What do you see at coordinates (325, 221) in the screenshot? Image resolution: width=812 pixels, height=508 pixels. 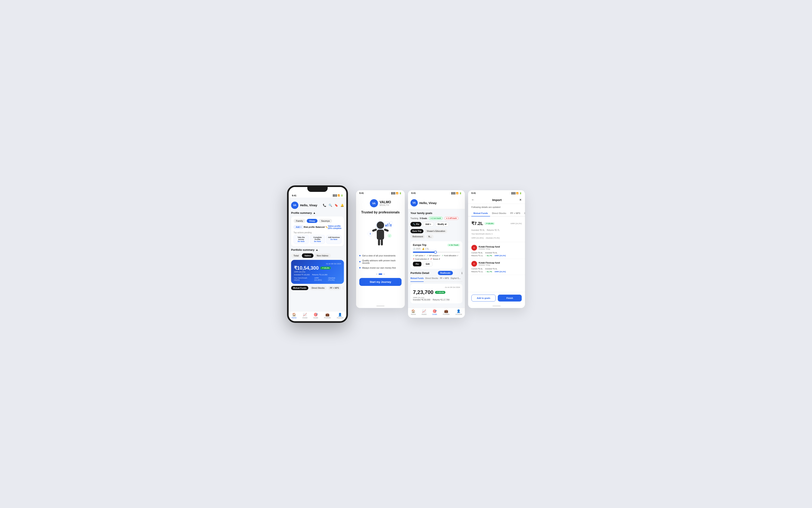 I see `tab-saumya: Saumya` at bounding box center [325, 221].